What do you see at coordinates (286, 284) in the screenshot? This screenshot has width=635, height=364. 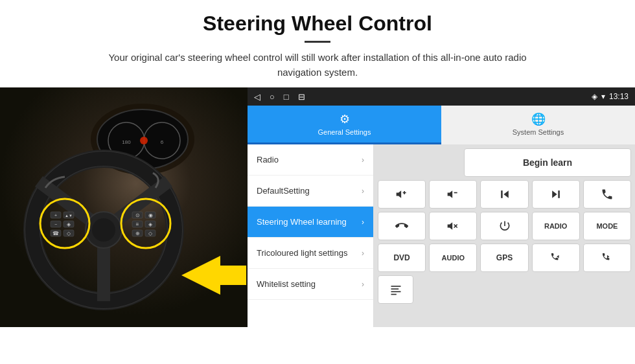 I see `menu-whitelist-label: Whitelist setting` at bounding box center [286, 284].